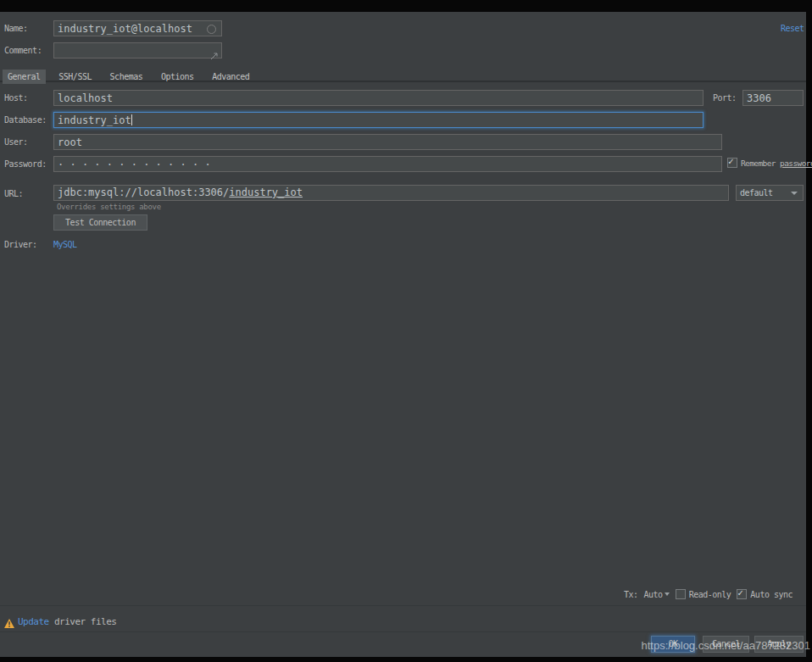 This screenshot has height=662, width=812. I want to click on database-label: Database:, so click(25, 120).